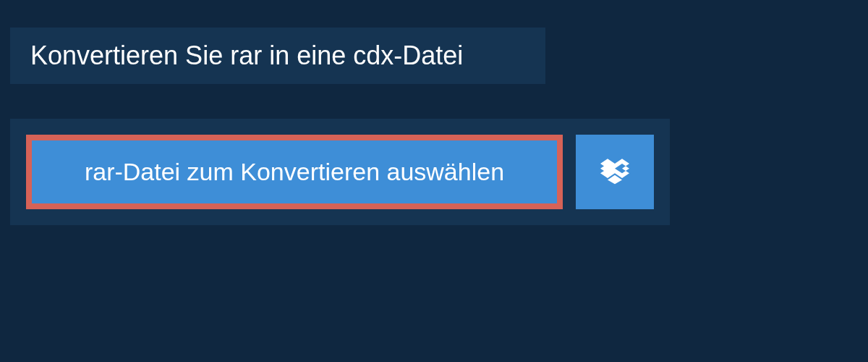  Describe the element at coordinates (615, 172) in the screenshot. I see `dropbox-button` at that location.